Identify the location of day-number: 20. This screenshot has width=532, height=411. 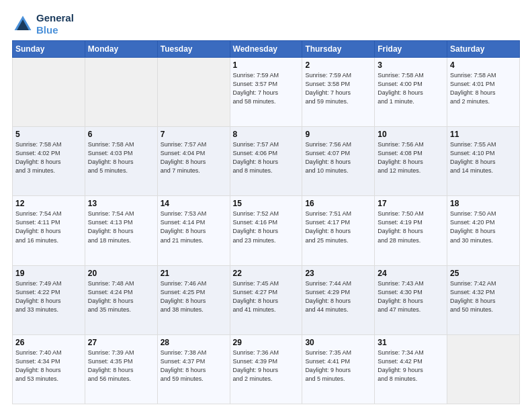
(121, 273).